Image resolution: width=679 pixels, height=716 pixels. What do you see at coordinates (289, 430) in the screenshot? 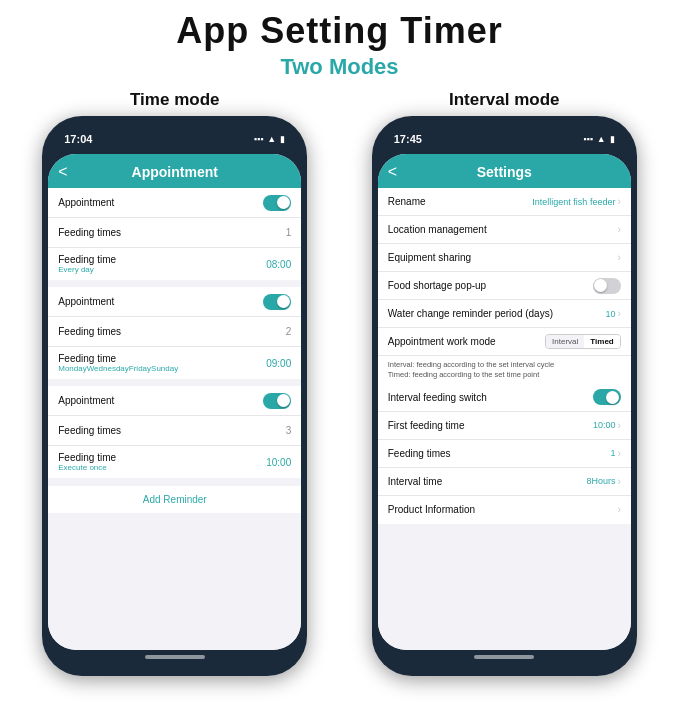
I see `feeding-times-value-3: 3` at bounding box center [289, 430].